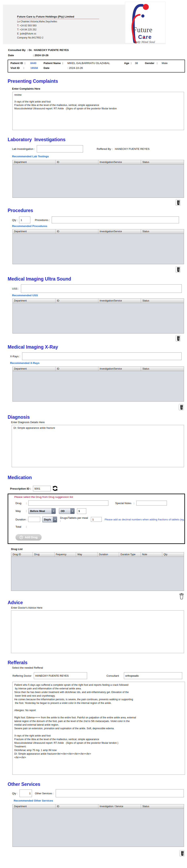 The image size is (187, 868). Describe the element at coordinates (178, 338) in the screenshot. I see `uss-delete-button` at that location.